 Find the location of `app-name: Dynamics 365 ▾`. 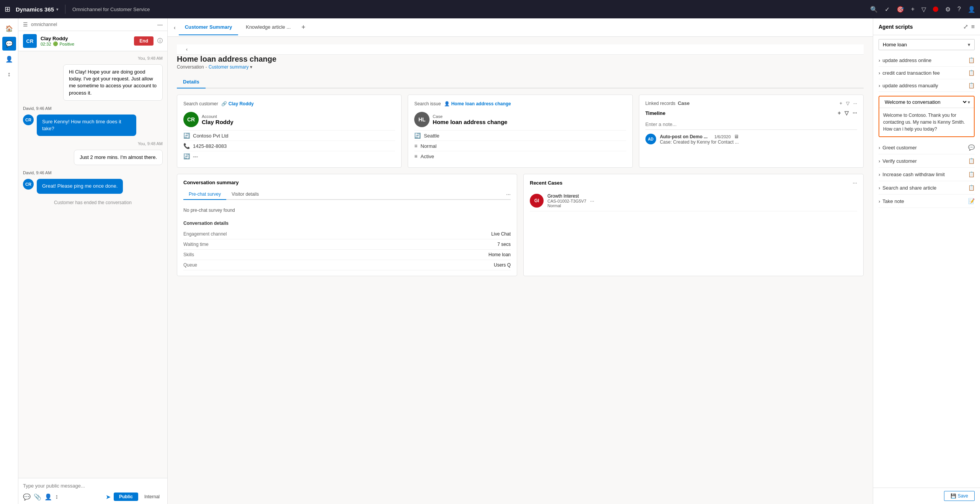

app-name: Dynamics 365 ▾ is located at coordinates (37, 9).